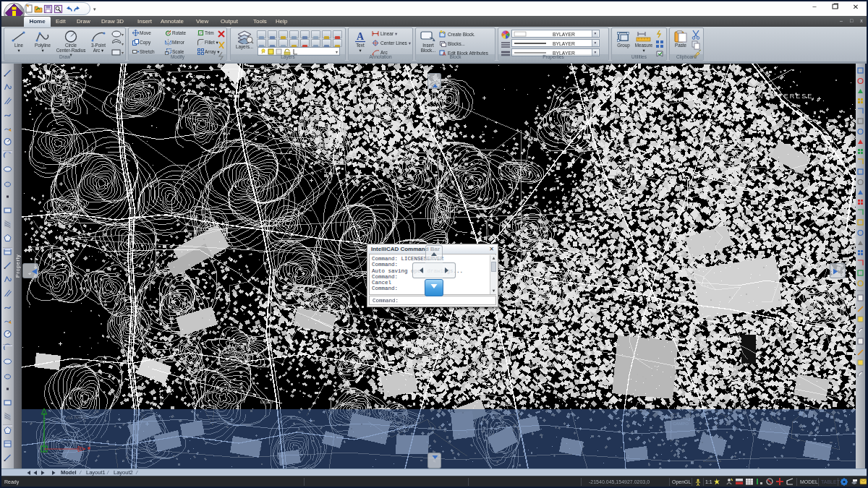 This screenshot has width=868, height=488. I want to click on svg-text: LICEU, so click(267, 402).